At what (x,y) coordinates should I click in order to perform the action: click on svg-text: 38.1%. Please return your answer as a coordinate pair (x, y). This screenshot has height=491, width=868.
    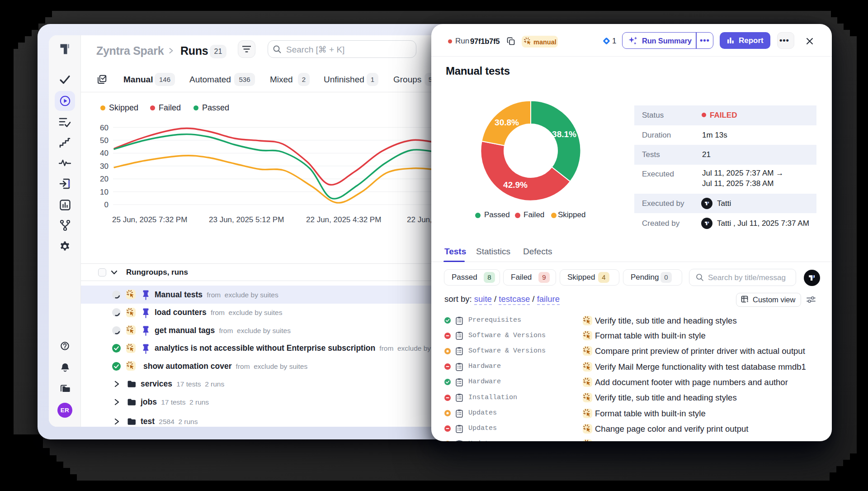
    Looking at the image, I should click on (564, 134).